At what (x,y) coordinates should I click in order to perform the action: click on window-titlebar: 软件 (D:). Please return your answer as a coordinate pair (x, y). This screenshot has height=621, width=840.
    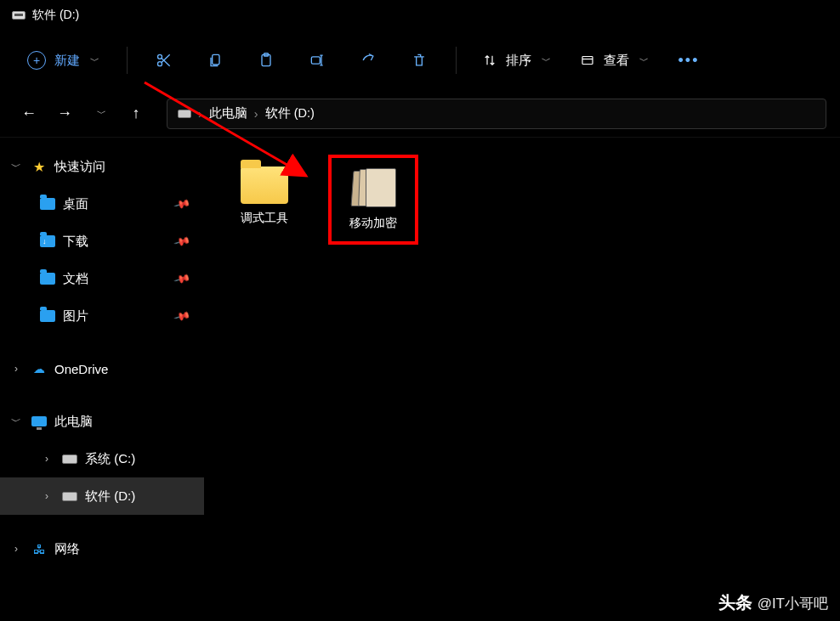
    Looking at the image, I should click on (420, 15).